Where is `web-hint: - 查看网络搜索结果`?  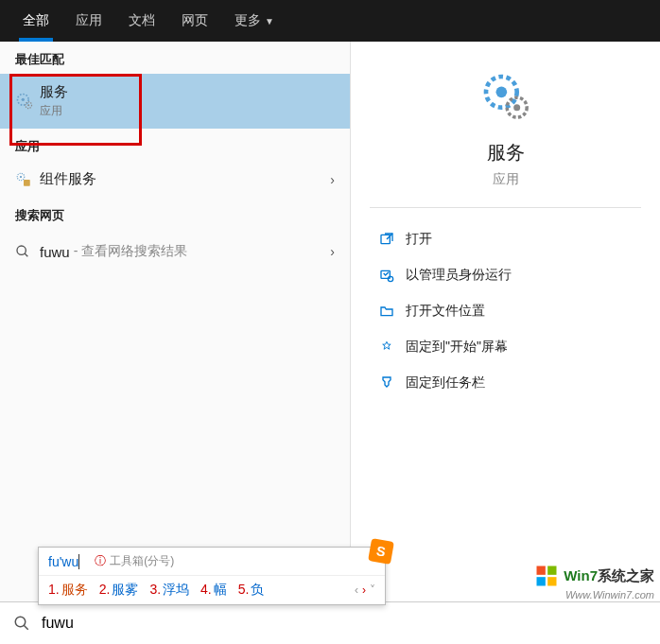
web-hint: - 查看网络搜索结果 is located at coordinates (130, 252).